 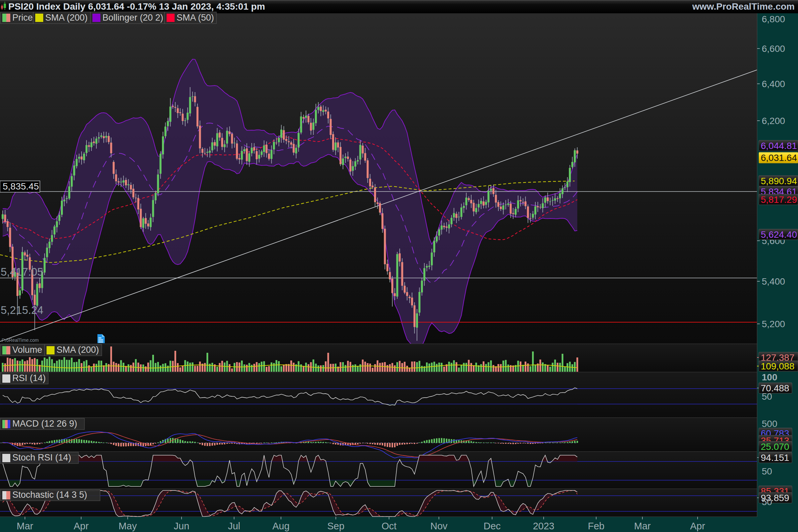 I want to click on svg-text: Bollinger (20 2), so click(x=133, y=18).